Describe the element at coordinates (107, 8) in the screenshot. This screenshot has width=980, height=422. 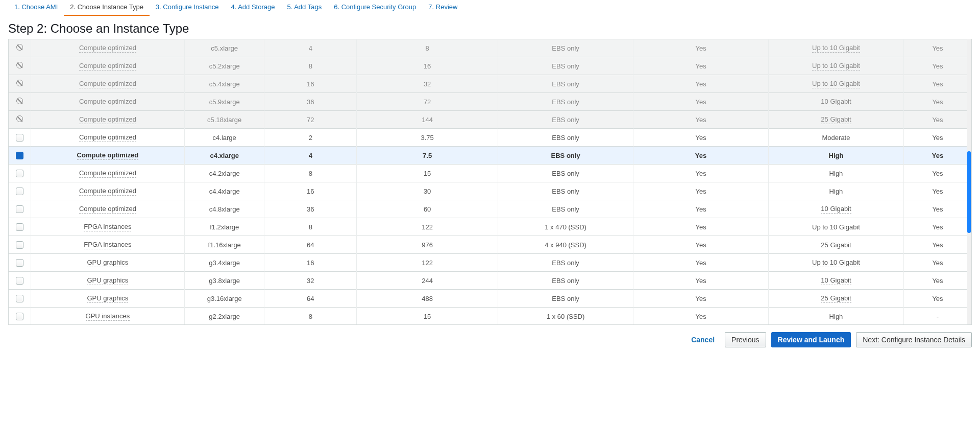
I see `wizard-tab: 2. Choose Instance Type` at that location.